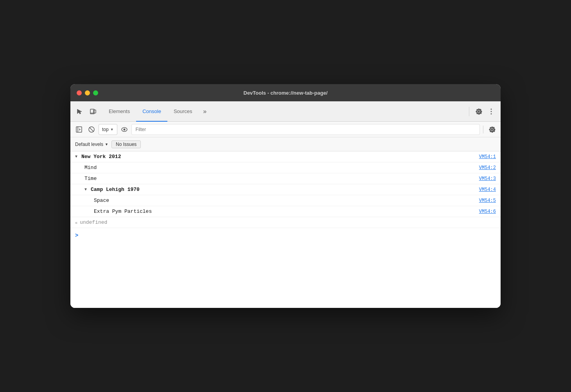  What do you see at coordinates (86, 111) in the screenshot?
I see `icon-group-left` at bounding box center [86, 111].